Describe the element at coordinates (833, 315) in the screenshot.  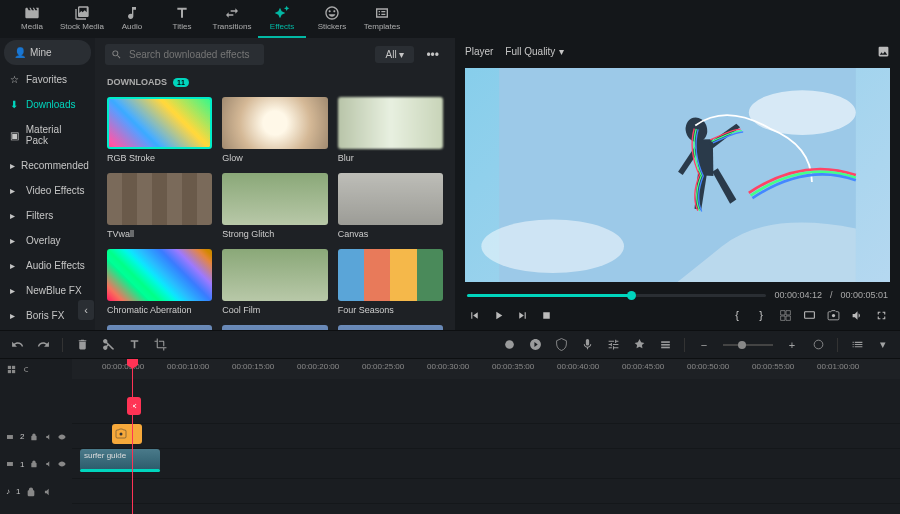
I see `capture-button` at that location.